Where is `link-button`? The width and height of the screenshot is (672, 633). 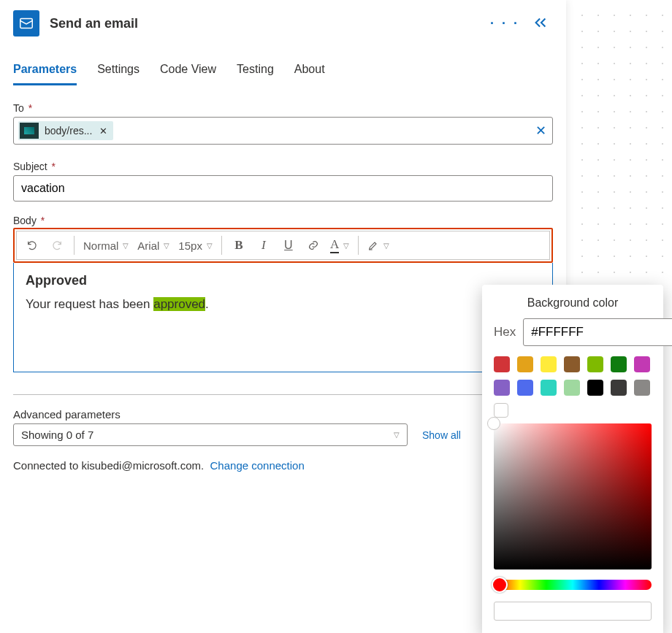
link-button is located at coordinates (313, 245).